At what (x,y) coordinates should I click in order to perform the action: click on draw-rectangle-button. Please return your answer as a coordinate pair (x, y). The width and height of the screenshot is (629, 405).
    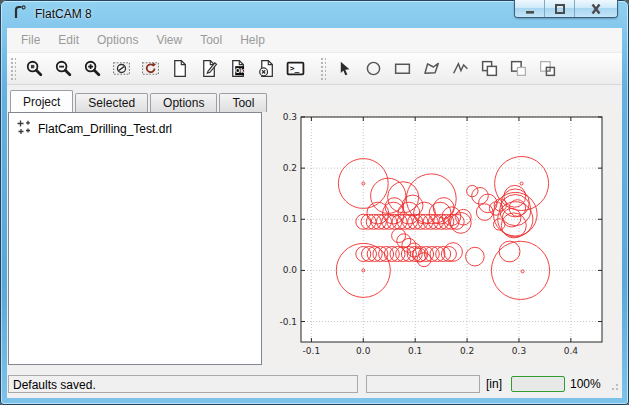
    Looking at the image, I should click on (402, 69).